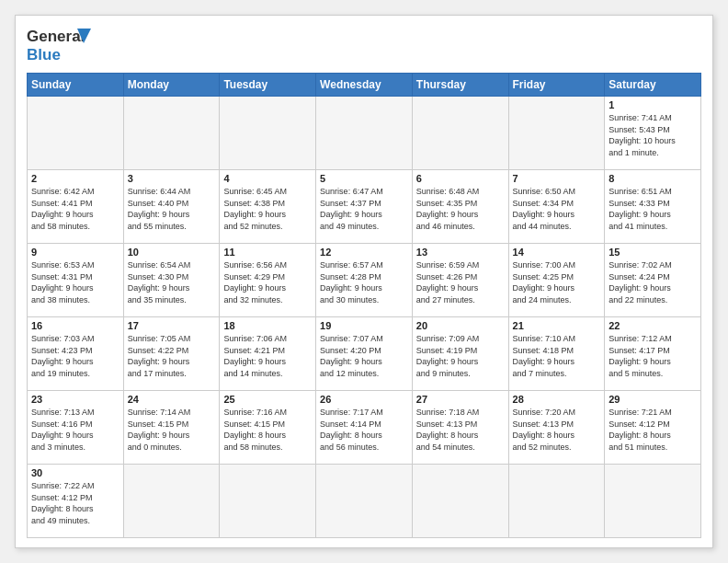 The image size is (728, 563). Describe the element at coordinates (364, 428) in the screenshot. I see `calendar-cell: 26Sunrise: 7:17 AM Sunset: 4:14 PM Dayli…` at that location.